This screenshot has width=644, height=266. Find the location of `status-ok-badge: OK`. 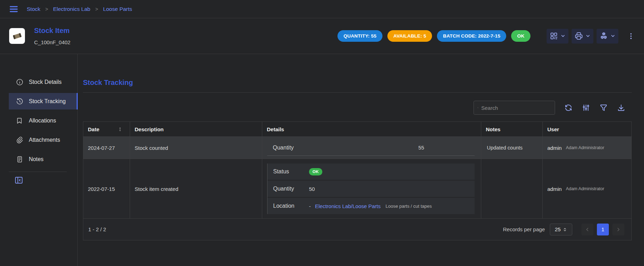

status-ok-badge: OK is located at coordinates (316, 172).